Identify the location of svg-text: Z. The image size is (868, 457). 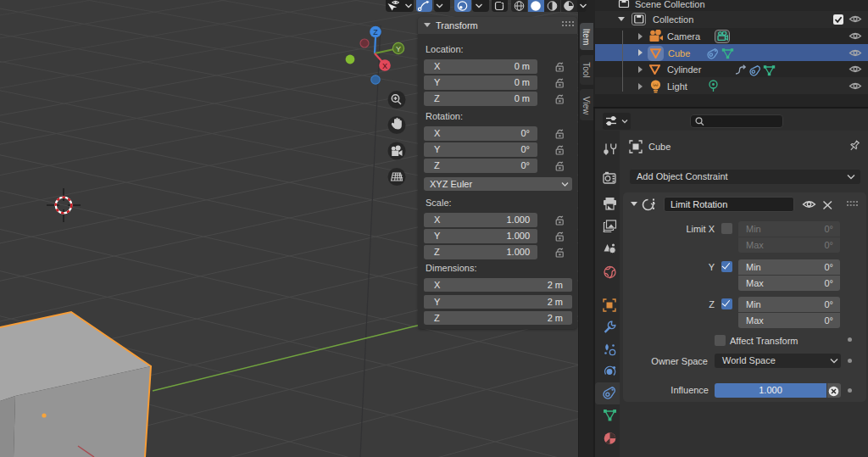
(376, 32).